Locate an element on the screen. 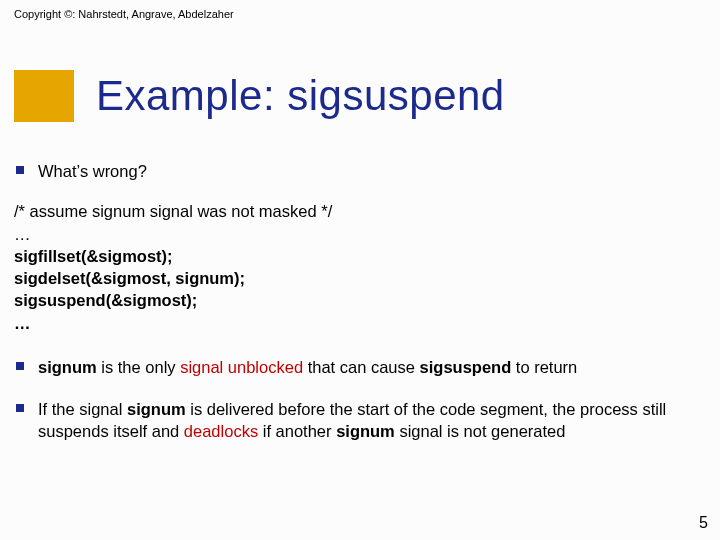  code-line: sigdelset(&sigmost, signum); is located at coordinates (360, 278).